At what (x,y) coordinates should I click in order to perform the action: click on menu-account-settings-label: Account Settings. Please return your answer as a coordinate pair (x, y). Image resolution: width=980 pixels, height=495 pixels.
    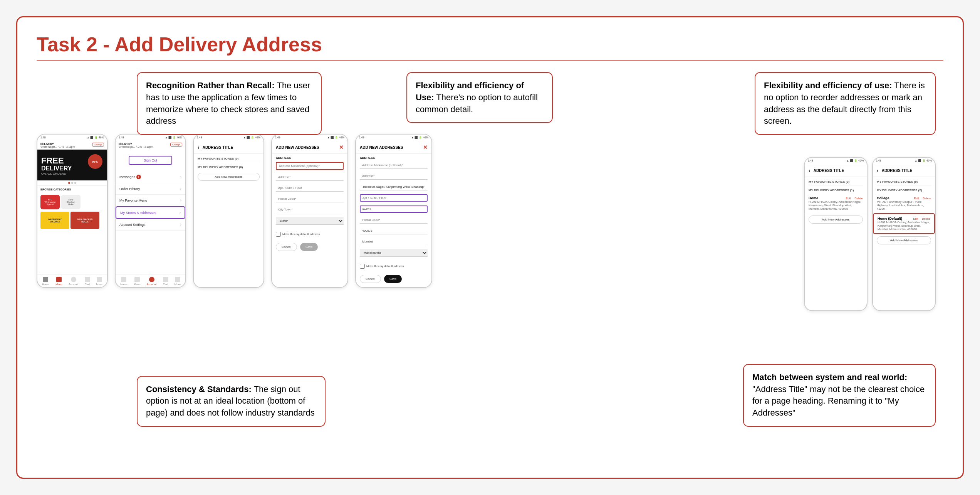
    Looking at the image, I should click on (133, 225).